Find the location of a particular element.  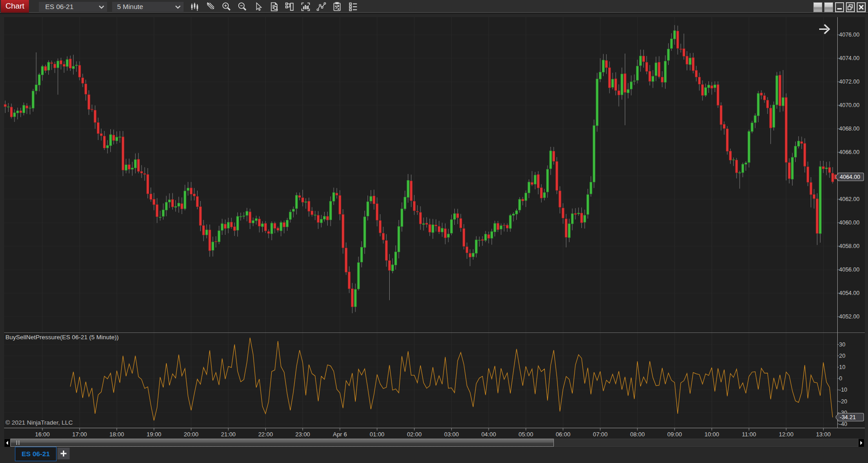

svg-text: 01:00 is located at coordinates (377, 435).